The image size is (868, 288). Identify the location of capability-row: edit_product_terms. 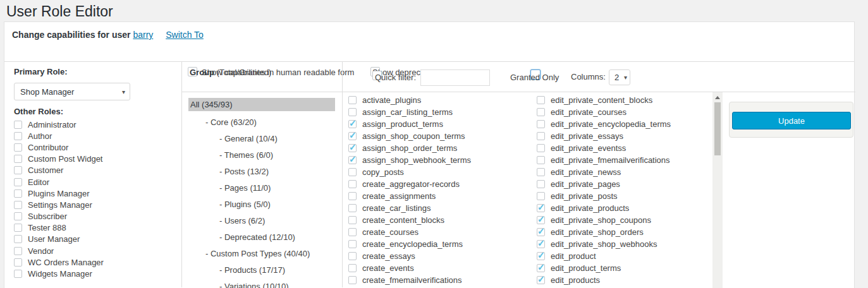
(629, 268).